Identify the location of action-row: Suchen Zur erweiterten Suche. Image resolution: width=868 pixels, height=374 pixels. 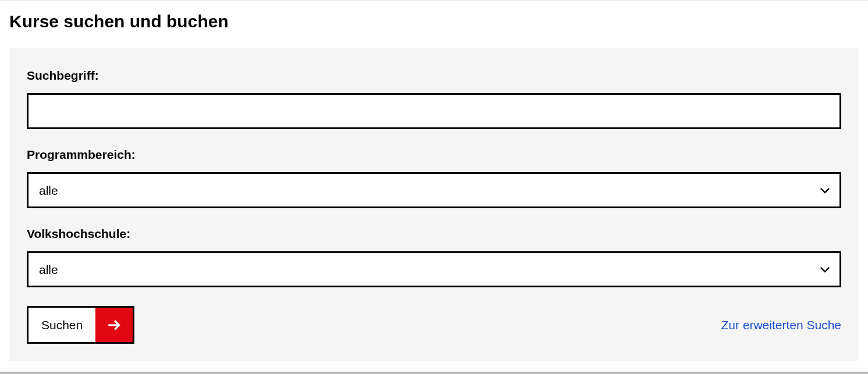
(434, 325).